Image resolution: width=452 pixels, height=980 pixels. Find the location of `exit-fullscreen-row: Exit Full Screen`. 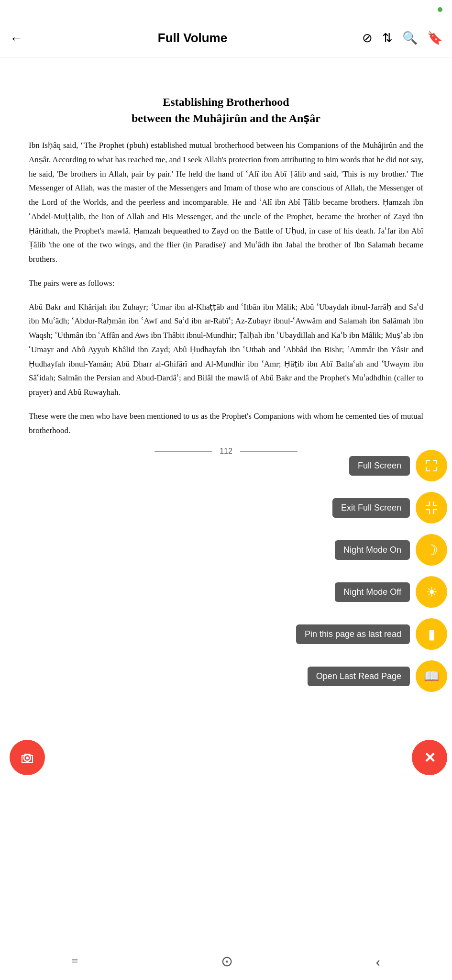

exit-fullscreen-row: Exit Full Screen is located at coordinates (372, 508).